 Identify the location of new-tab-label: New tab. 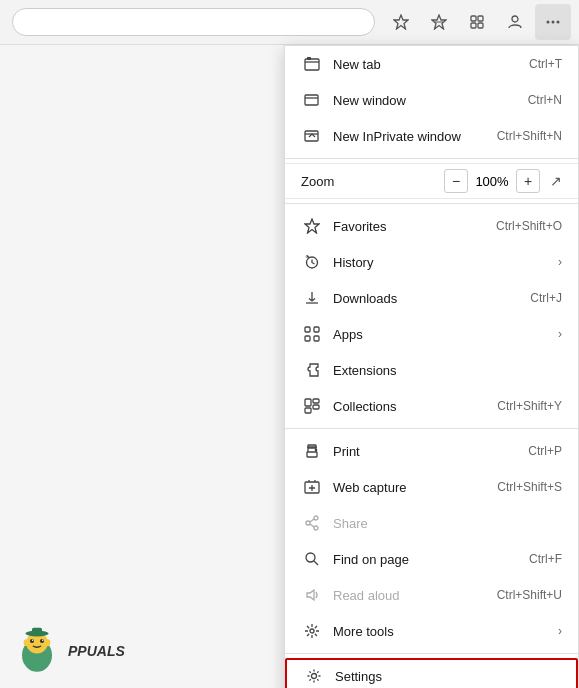
(431, 64).